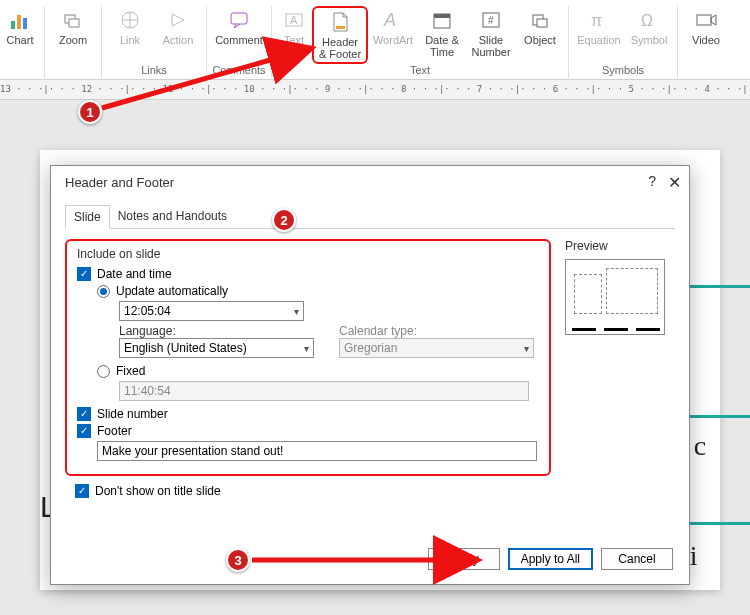 Image resolution: width=750 pixels, height=615 pixels. Describe the element at coordinates (308, 431) in the screenshot. I see `footer-checkbox-row: Footer` at that location.